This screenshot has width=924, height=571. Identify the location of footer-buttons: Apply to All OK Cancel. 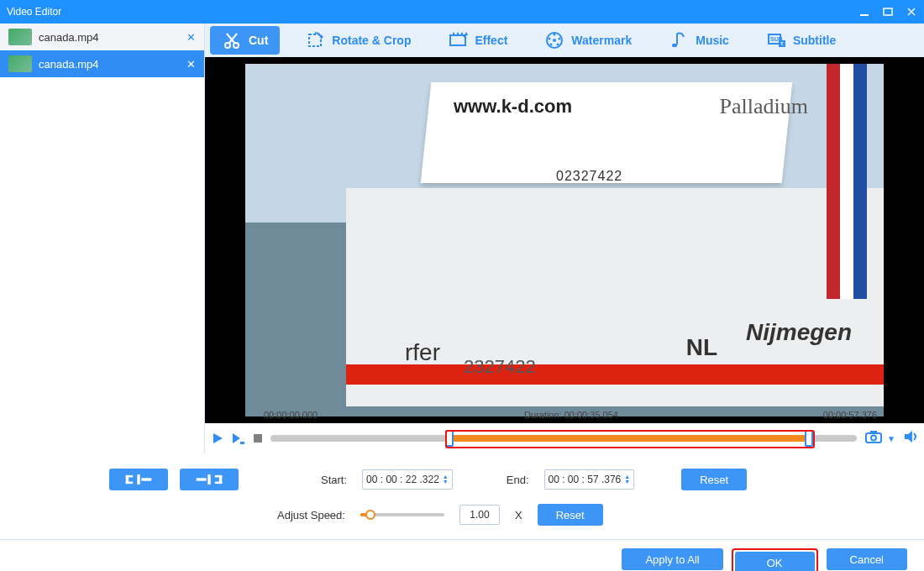
(462, 555).